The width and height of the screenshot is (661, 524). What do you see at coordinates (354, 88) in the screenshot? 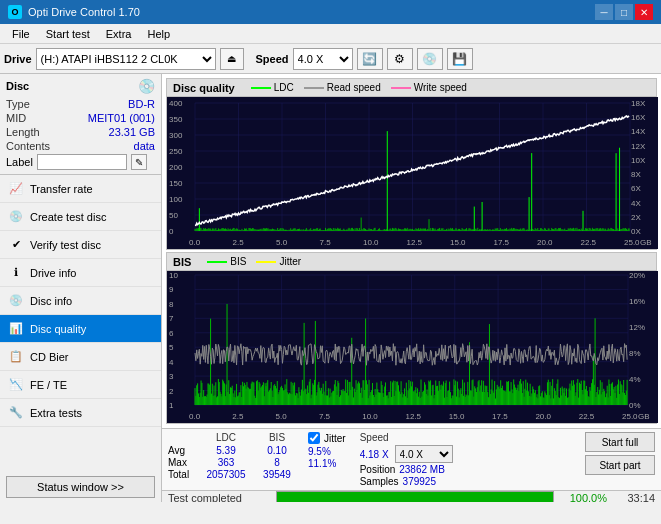
I see `read-speed-label: Read speed` at bounding box center [354, 88].